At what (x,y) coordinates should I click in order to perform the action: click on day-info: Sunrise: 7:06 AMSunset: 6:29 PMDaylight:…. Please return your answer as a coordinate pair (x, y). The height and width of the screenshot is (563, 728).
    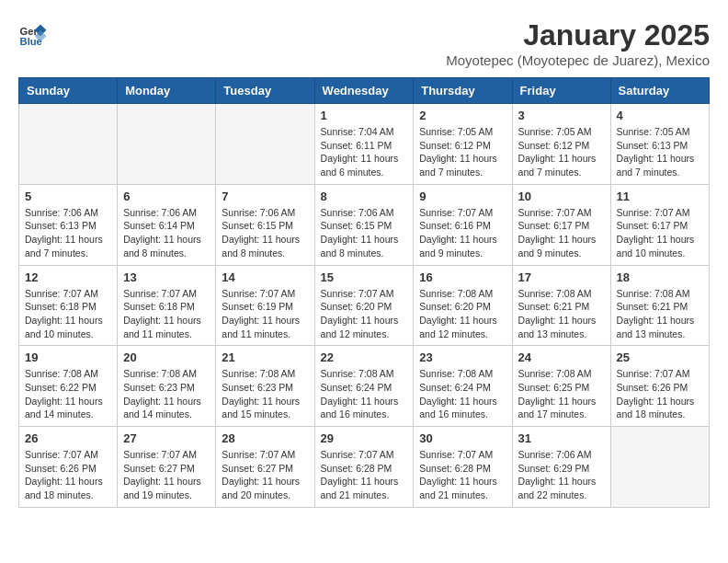
    Looking at the image, I should click on (562, 475).